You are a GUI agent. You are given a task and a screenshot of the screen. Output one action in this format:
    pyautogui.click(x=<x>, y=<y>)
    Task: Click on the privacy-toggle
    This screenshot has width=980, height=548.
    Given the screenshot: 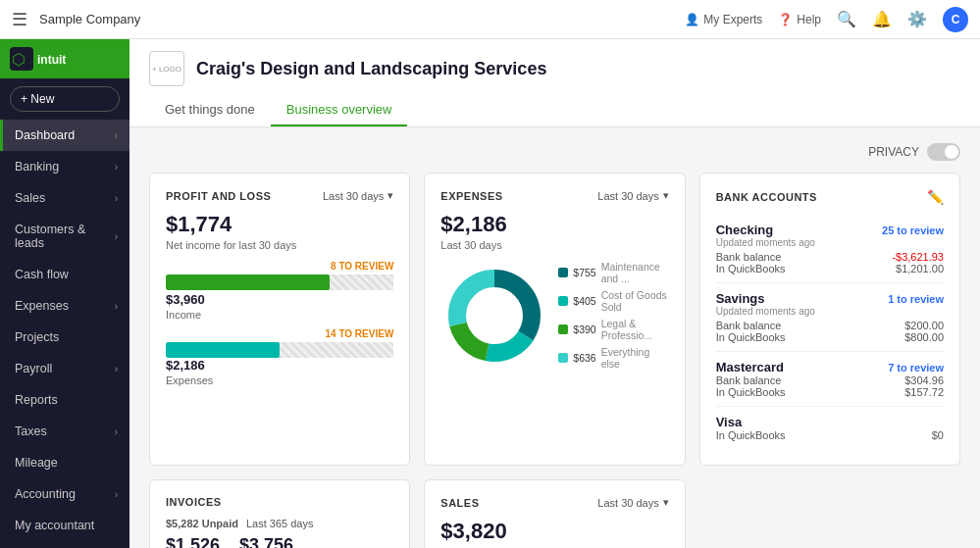 What is the action you would take?
    pyautogui.click(x=944, y=152)
    